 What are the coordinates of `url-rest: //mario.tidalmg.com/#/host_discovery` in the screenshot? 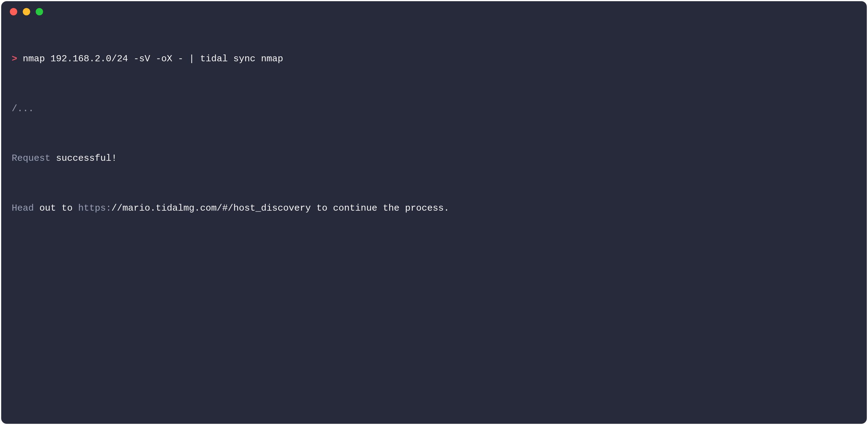 It's located at (211, 208).